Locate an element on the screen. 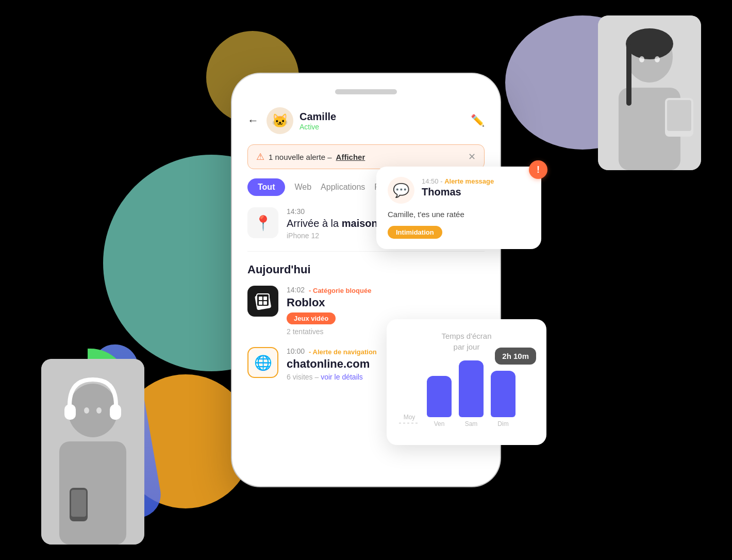 The image size is (732, 560). bar-ven-label: Ven is located at coordinates (439, 424).